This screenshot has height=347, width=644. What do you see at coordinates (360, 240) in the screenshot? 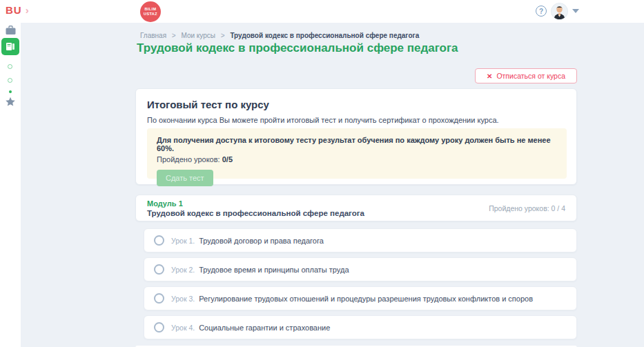
I see `lesson-row-1: Урок 1. Трудовой договор и права педагог…` at bounding box center [360, 240].